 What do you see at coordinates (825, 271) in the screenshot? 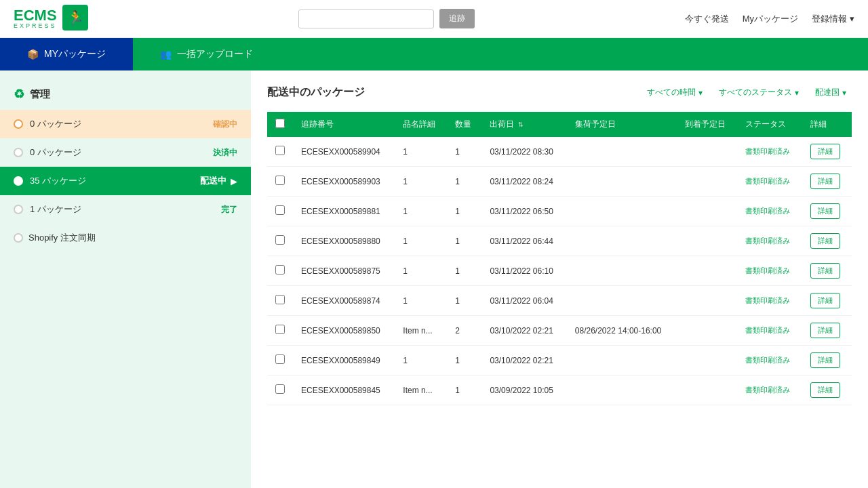
I see `detail-button-4: 詳細` at bounding box center [825, 271].